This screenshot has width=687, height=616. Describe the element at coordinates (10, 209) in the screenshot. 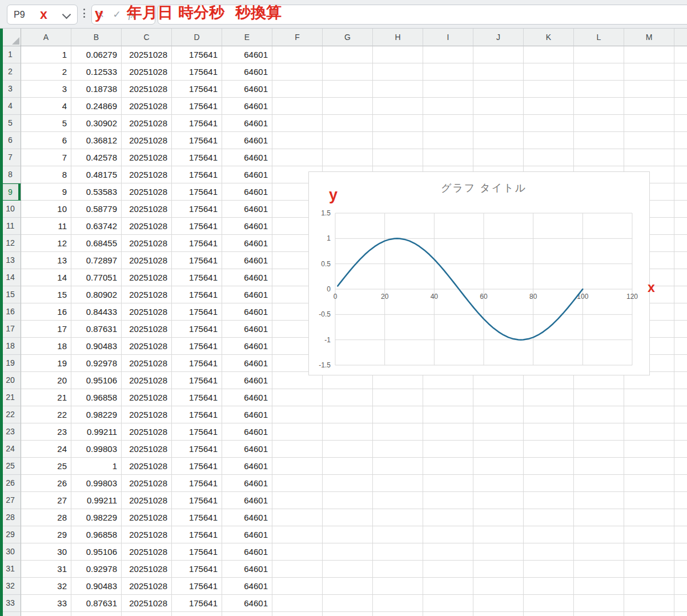

I see `row-header-10: 10` at that location.